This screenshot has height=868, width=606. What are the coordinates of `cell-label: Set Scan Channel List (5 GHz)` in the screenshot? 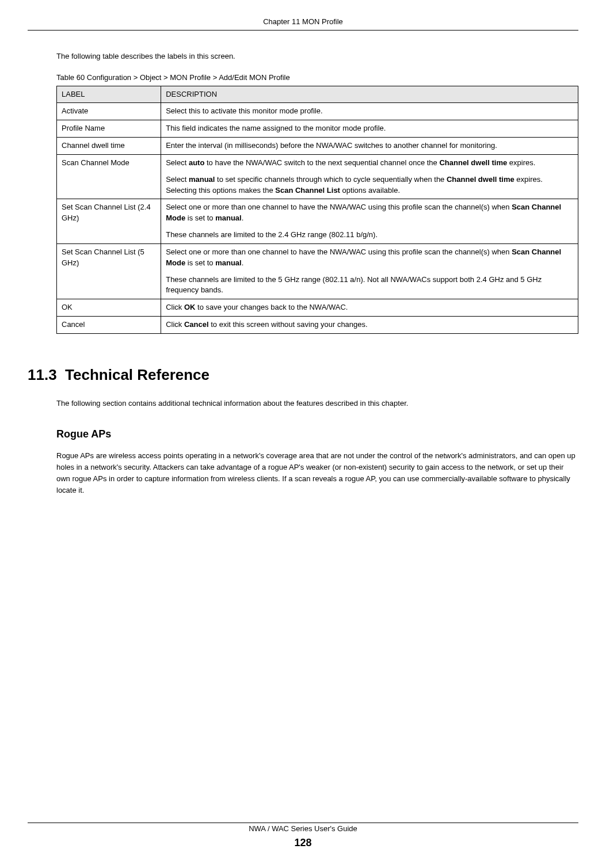 It's located at (109, 271).